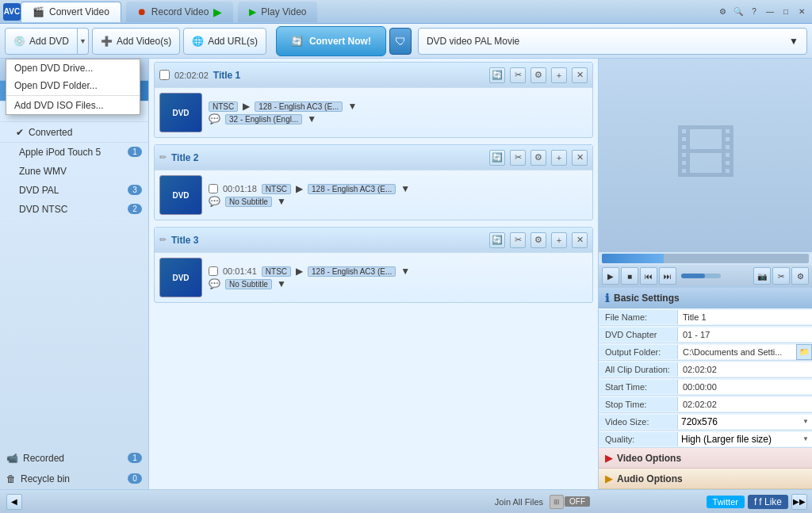 Image resolution: width=812 pixels, height=513 pixels. What do you see at coordinates (638, 422) in the screenshot?
I see `size-label: Video Size:` at bounding box center [638, 422].